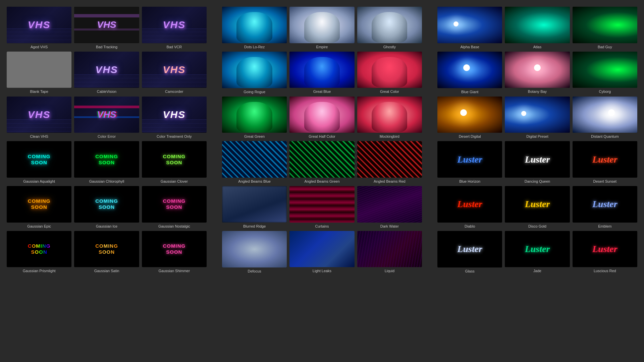 The width and height of the screenshot is (644, 362). What do you see at coordinates (39, 28) in the screenshot?
I see `item-aged-vhs: VHS Aged VHS` at bounding box center [39, 28].